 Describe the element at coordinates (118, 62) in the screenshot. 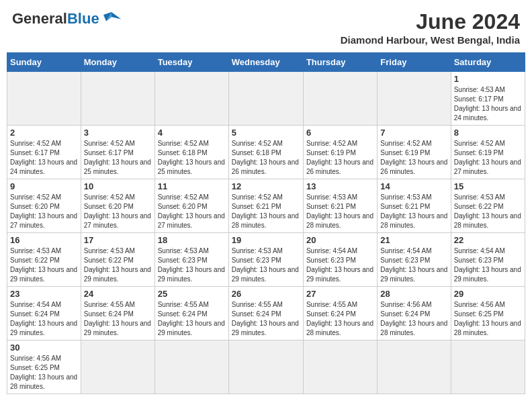

I see `weekday-header-monday: Monday` at that location.